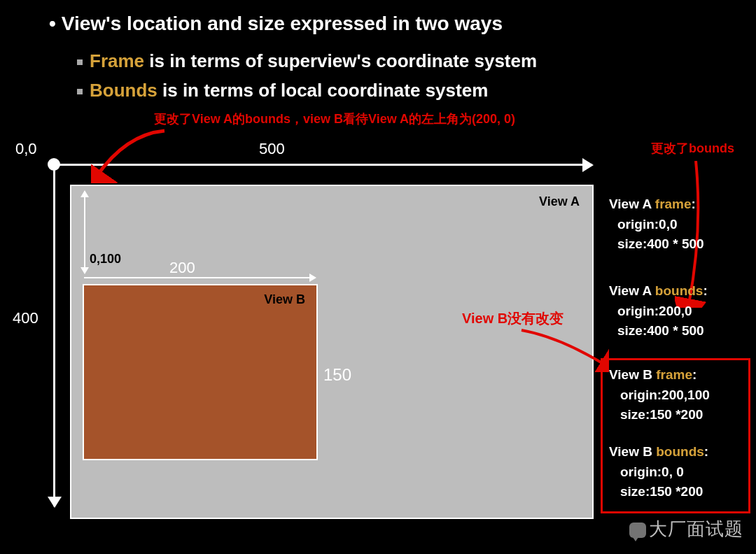 Image resolution: width=756 pixels, height=554 pixels. Describe the element at coordinates (638, 530) in the screenshot. I see `chat-bubble-icon` at that location.